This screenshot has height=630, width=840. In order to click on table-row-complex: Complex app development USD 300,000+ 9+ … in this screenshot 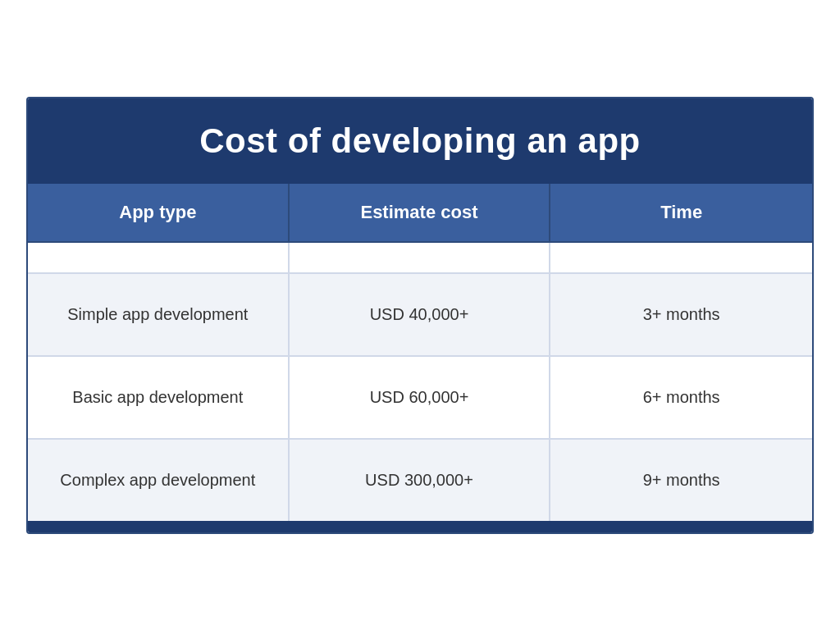, I will do `click(420, 481)`.